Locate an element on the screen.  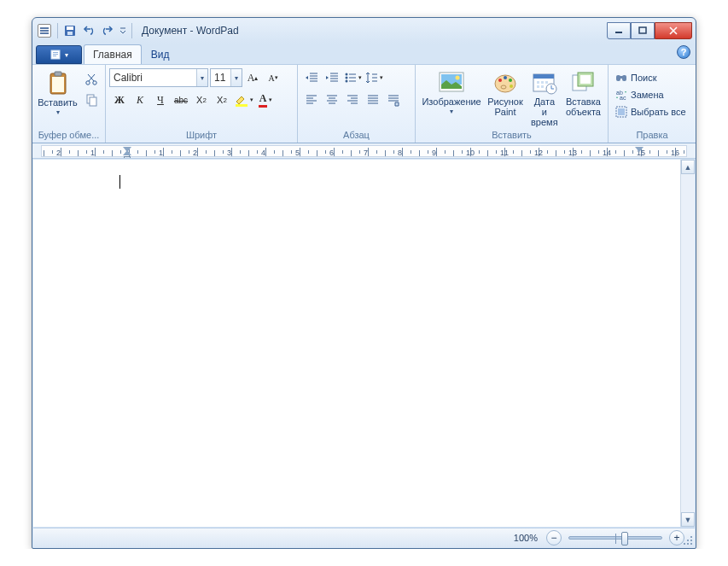
scroll-up-button: ▲ is located at coordinates (688, 167).